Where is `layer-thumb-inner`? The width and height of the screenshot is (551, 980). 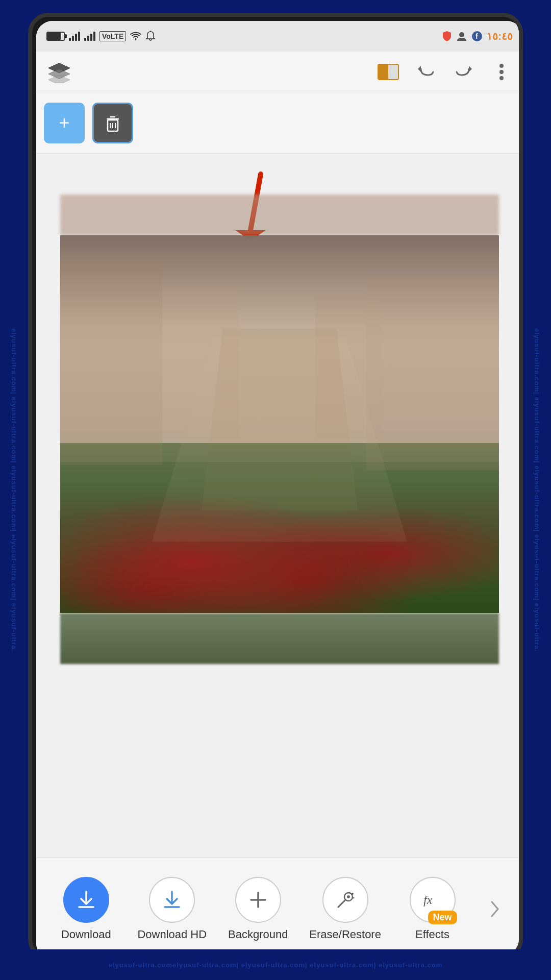 layer-thumb-inner is located at coordinates (113, 123).